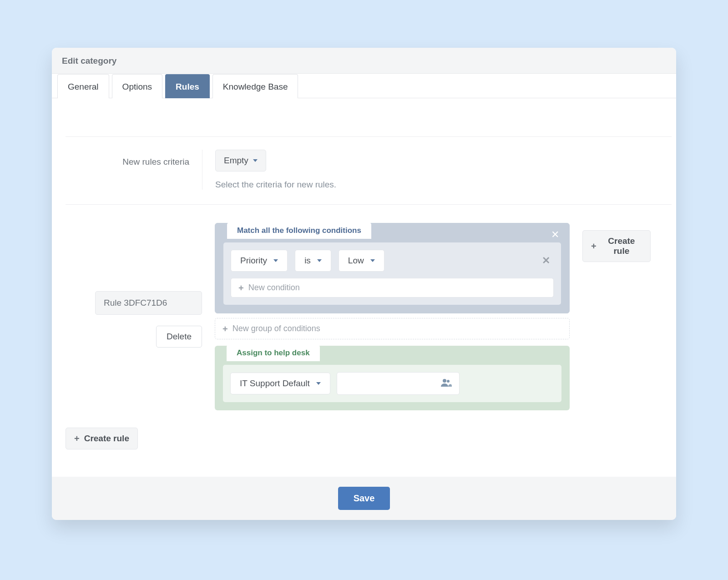  What do you see at coordinates (102, 439) in the screenshot?
I see `create-rule-button-bottom: + Create rule` at bounding box center [102, 439].